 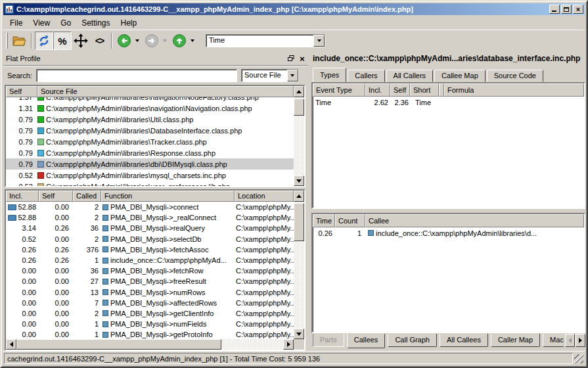 I want to click on incl-cell: 0.00, so click(x=22, y=303).